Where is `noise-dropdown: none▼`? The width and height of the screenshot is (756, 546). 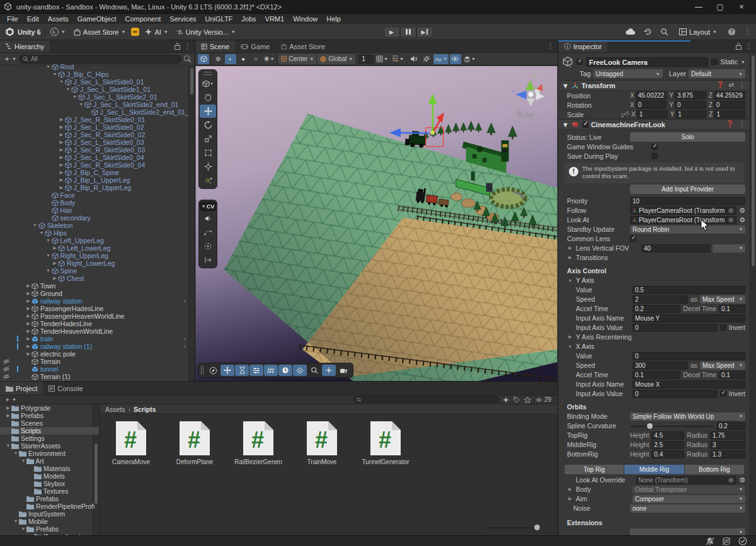 noise-dropdown: none▼ is located at coordinates (688, 509).